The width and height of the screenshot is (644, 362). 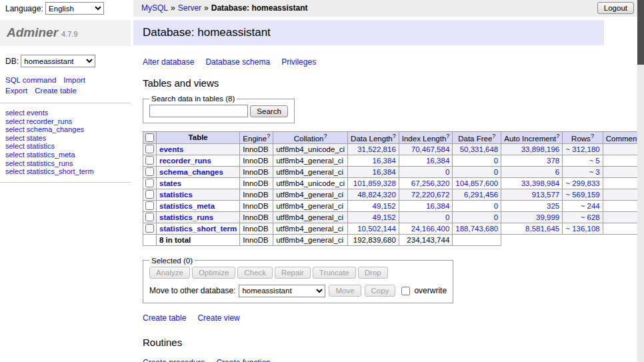 I want to click on index-length-link: 67,256,320, so click(x=431, y=183).